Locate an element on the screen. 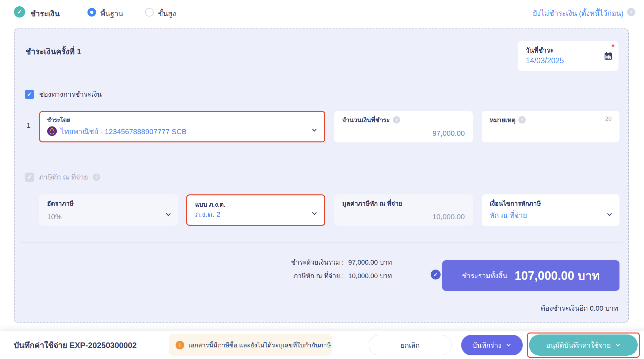 Image resolution: width=644 pixels, height=359 pixels. payment-card-title: ชำระเงินครั้งที่ 1 is located at coordinates (53, 52).